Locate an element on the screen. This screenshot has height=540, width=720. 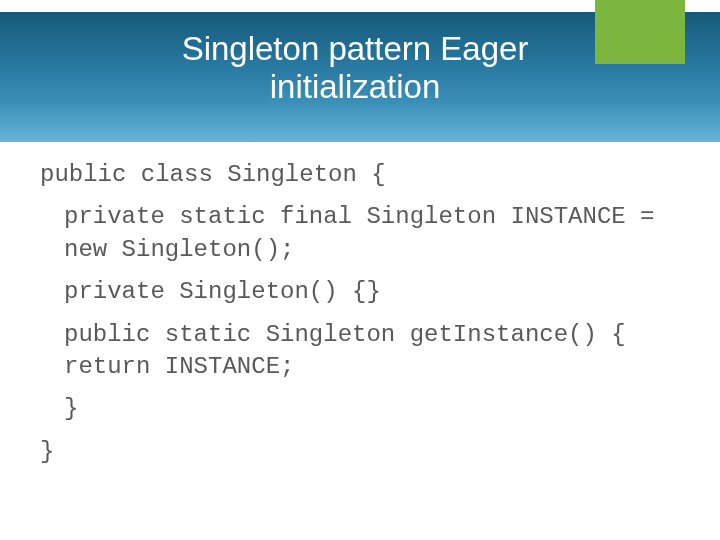
code-line: private static final Singleton INSTANCE … is located at coordinates (372, 234).